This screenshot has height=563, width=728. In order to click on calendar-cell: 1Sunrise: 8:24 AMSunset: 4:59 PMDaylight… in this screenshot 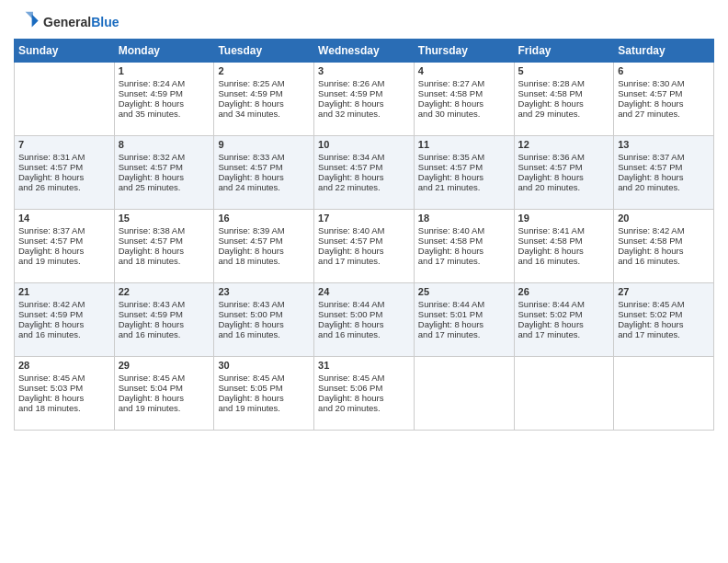, I will do `click(164, 99)`.